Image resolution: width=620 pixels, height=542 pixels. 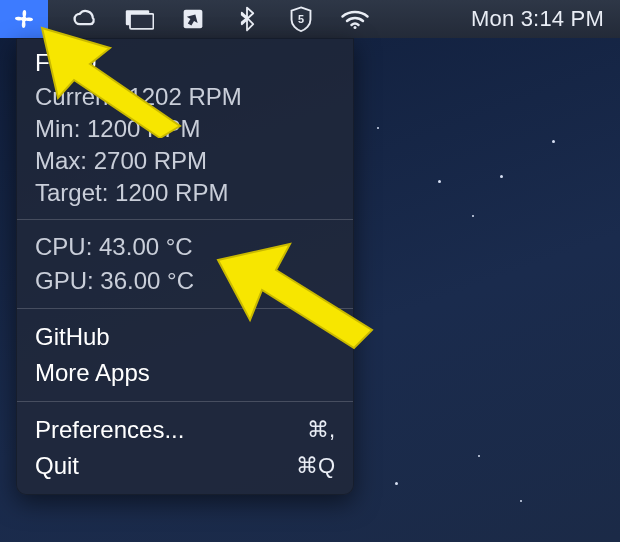 What do you see at coordinates (355, 19) in the screenshot?
I see `wifi-icon` at bounding box center [355, 19].